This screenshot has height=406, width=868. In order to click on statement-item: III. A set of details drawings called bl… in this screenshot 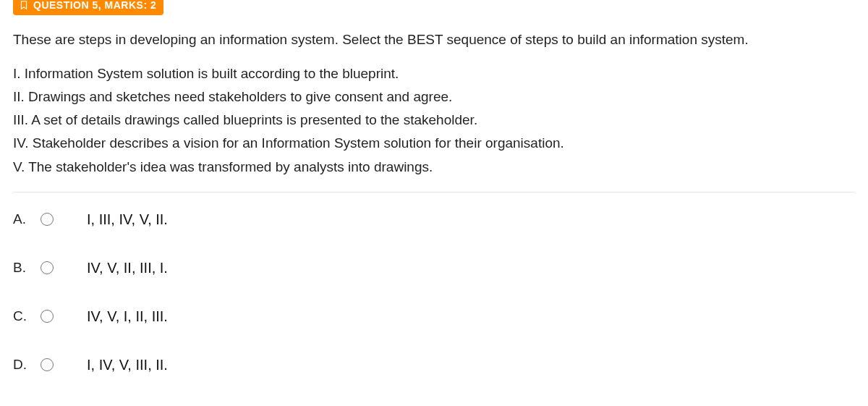, I will do `click(434, 120)`.